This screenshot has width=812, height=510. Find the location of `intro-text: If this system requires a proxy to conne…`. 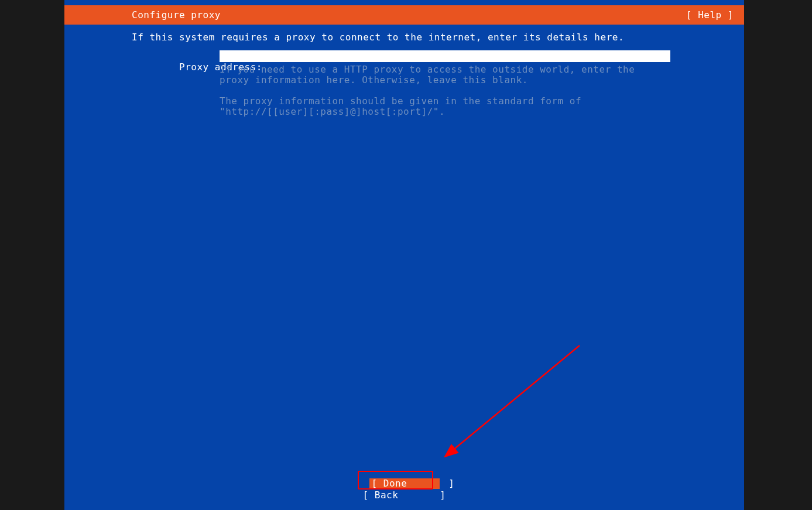

intro-text: If this system requires a proxy to conne… is located at coordinates (378, 37).